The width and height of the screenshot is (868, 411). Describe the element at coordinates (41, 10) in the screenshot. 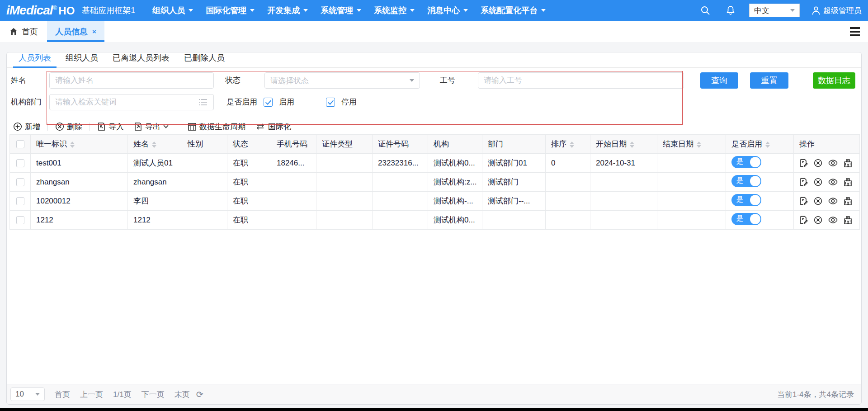

I see `app-logo: iMedical®HO` at that location.